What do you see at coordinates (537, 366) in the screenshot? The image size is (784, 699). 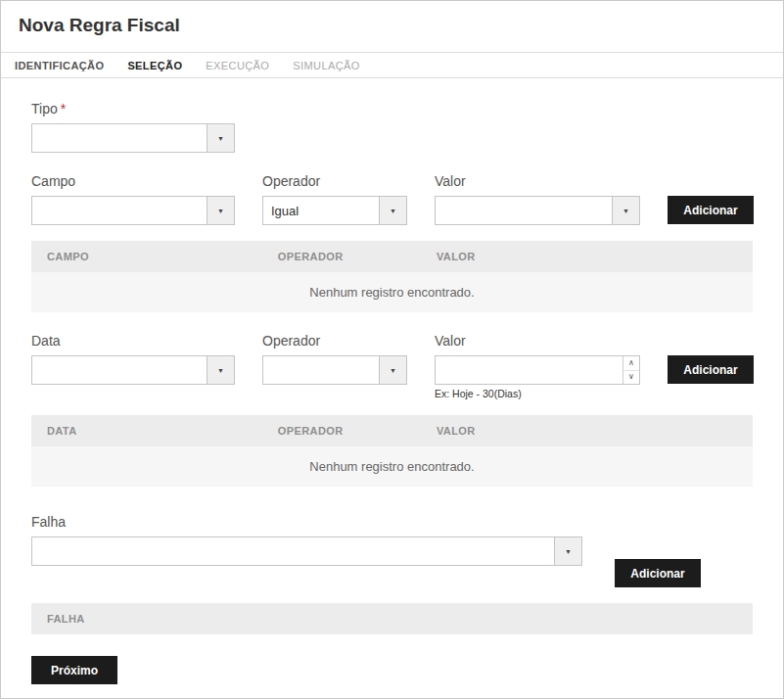 I see `data-valor-field: Valor ∧ ∨ Ex: Hoje - 30(Dias)` at bounding box center [537, 366].